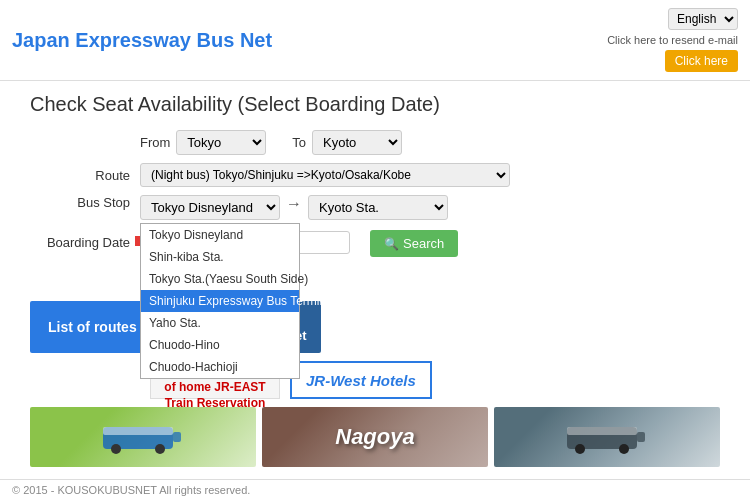 This screenshot has width=750, height=500. What do you see at coordinates (375, 208) in the screenshot?
I see `bus-stop-row: Bus Stop Tokyo Disneyland Tokyo Disneyla…` at bounding box center [375, 208].